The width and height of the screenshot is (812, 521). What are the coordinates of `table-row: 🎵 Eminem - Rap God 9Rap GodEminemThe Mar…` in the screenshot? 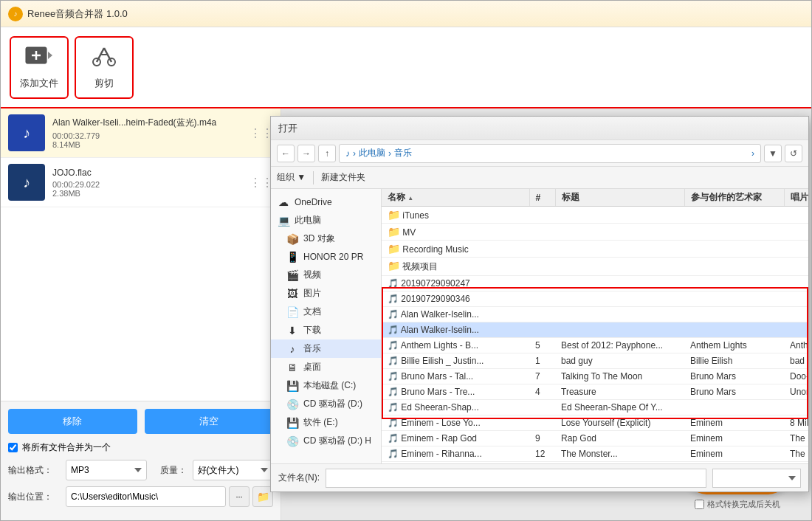 It's located at (595, 438).